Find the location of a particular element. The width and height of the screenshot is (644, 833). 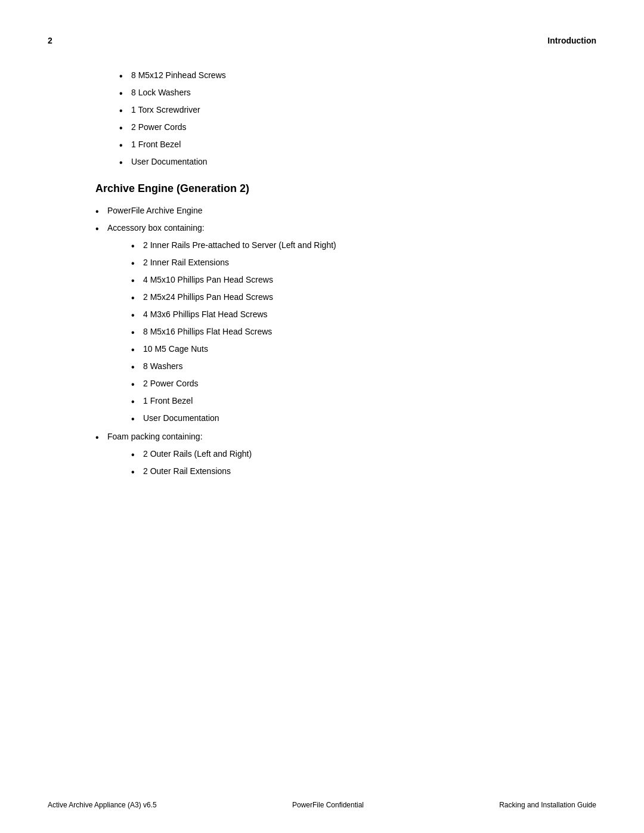

list-item: 2 Inner Rails Pre-attached to Server (Le… is located at coordinates (346, 246).